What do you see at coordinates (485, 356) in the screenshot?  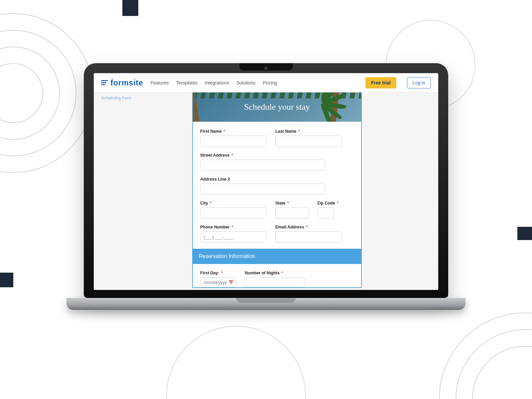 I see `bg-circles-bottom-right` at bounding box center [485, 356].